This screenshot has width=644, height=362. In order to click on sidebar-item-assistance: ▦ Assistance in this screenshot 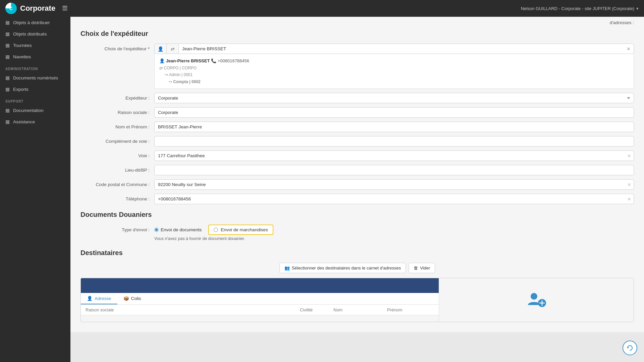, I will do `click(35, 122)`.